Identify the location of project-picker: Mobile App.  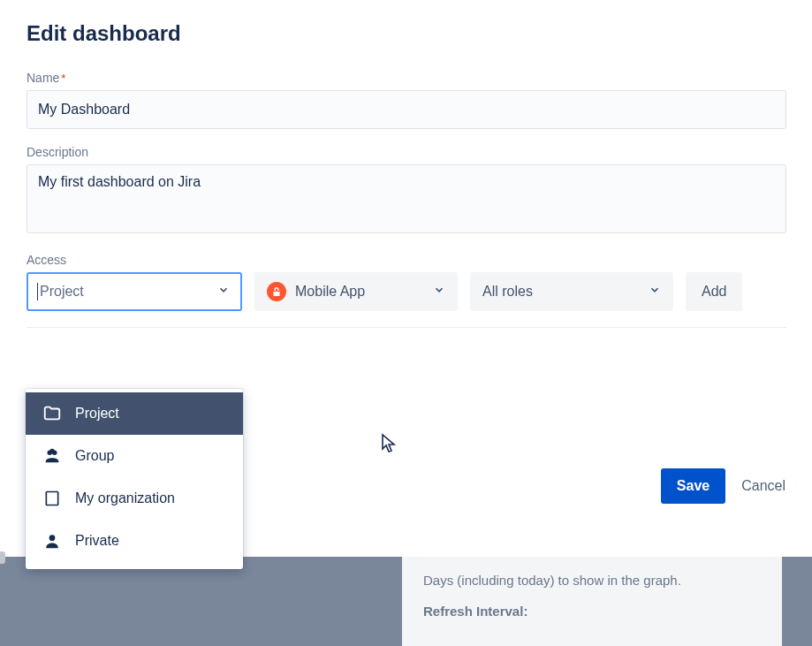
(356, 292).